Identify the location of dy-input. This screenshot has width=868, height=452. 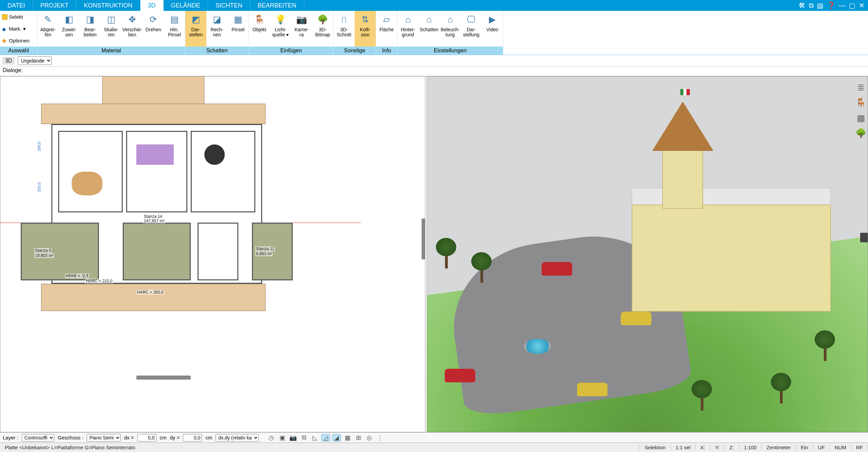
(192, 438).